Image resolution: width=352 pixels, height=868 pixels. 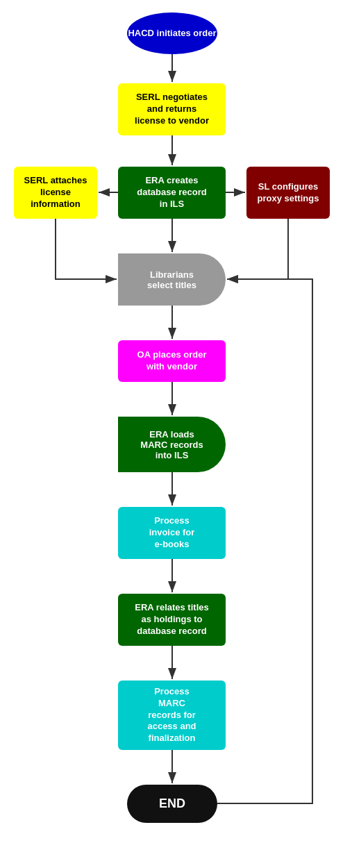 What do you see at coordinates (172, 361) in the screenshot?
I see `oa-places-label: OA places orderwith vendor` at bounding box center [172, 361].